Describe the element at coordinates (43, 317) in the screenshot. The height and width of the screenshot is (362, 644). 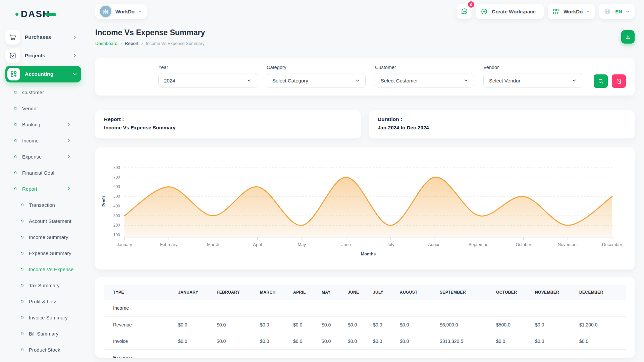
I see `sidebar-item-invoice-summary: Invoice Summary` at that location.